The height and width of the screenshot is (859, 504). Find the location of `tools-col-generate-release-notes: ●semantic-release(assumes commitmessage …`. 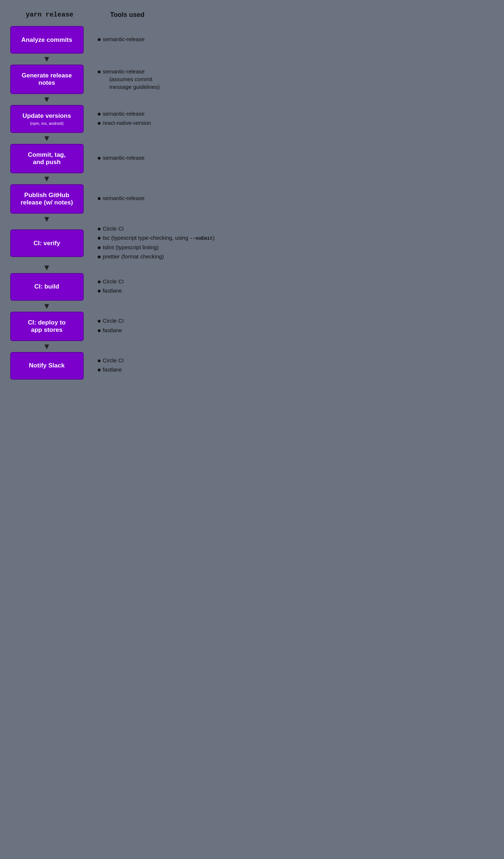

tools-col-generate-release-notes: ●semantic-release(assumes commitmessage … is located at coordinates (165, 79).